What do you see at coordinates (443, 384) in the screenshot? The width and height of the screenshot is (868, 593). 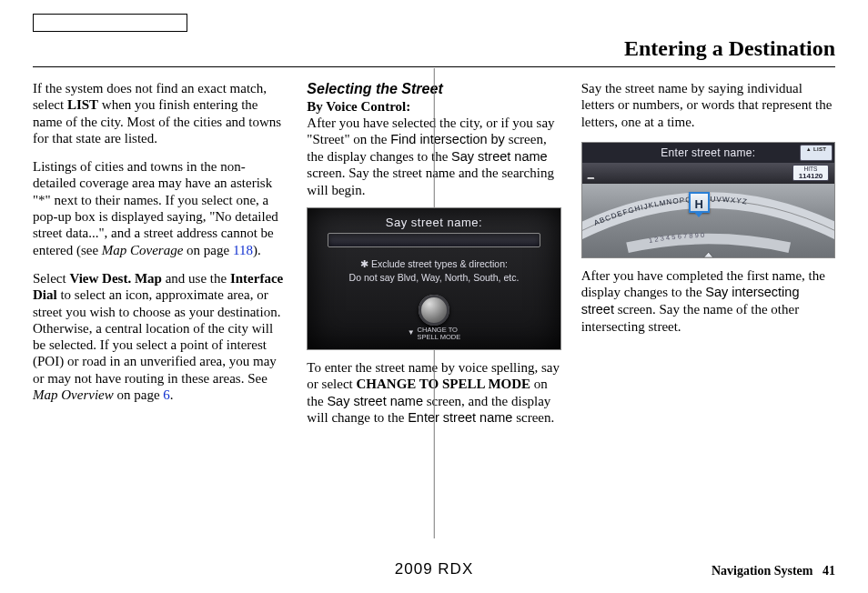 I see `text-bold: CHANGE TO SPELL MODE` at bounding box center [443, 384].